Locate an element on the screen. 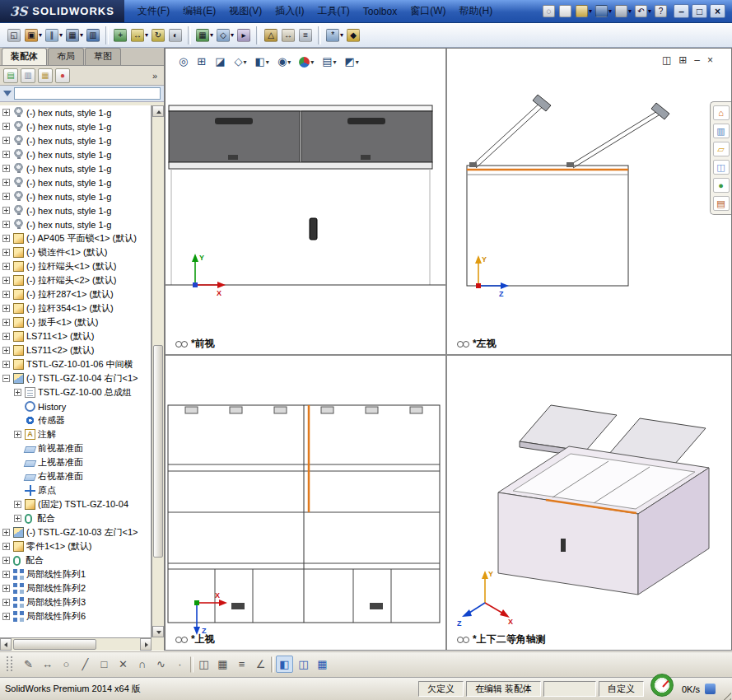 The height and width of the screenshot is (700, 732). menu-item: 插入(I) is located at coordinates (290, 12).